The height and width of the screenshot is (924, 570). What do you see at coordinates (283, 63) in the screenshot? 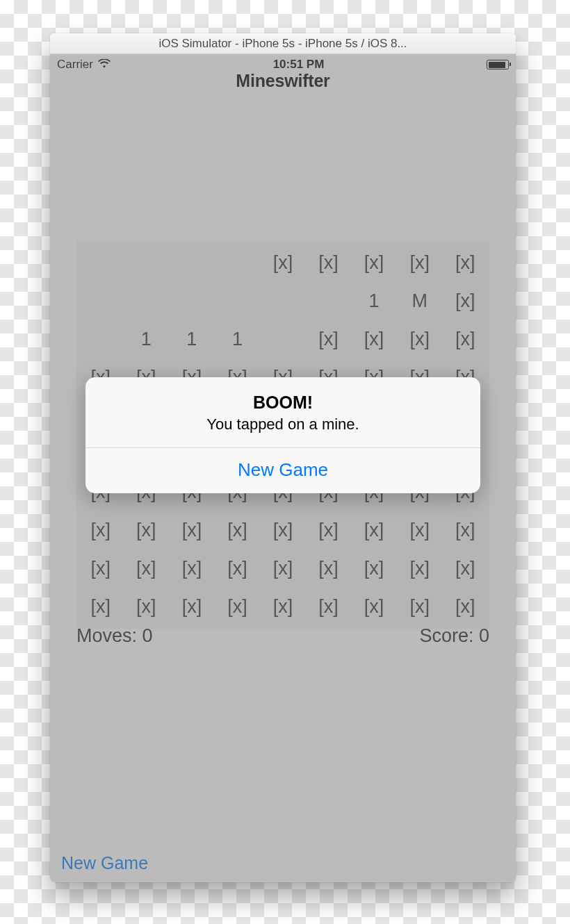
I see `status-bar: Carrier 10:51 PM` at bounding box center [283, 63].